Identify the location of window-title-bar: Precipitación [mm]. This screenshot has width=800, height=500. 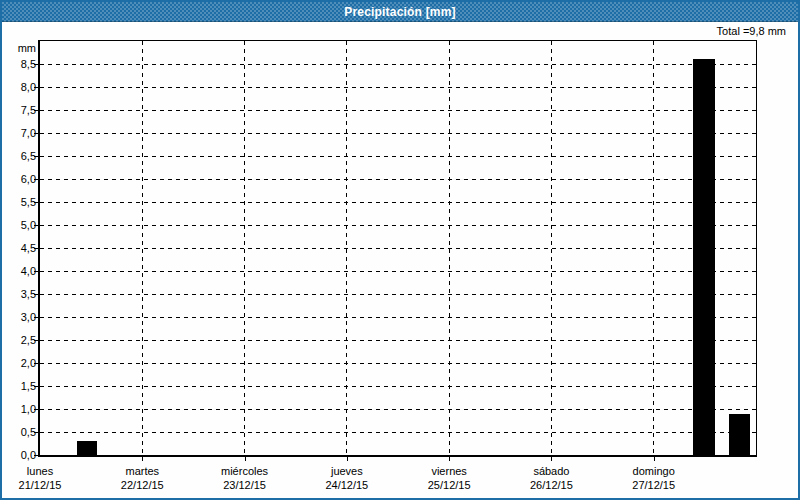
(400, 12).